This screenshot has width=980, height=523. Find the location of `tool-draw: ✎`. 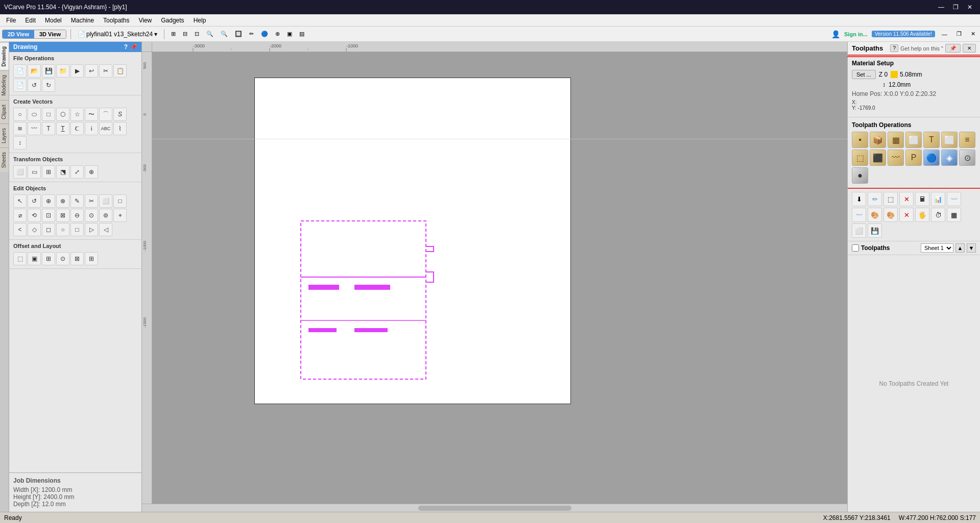

tool-draw: ✎ is located at coordinates (77, 201).